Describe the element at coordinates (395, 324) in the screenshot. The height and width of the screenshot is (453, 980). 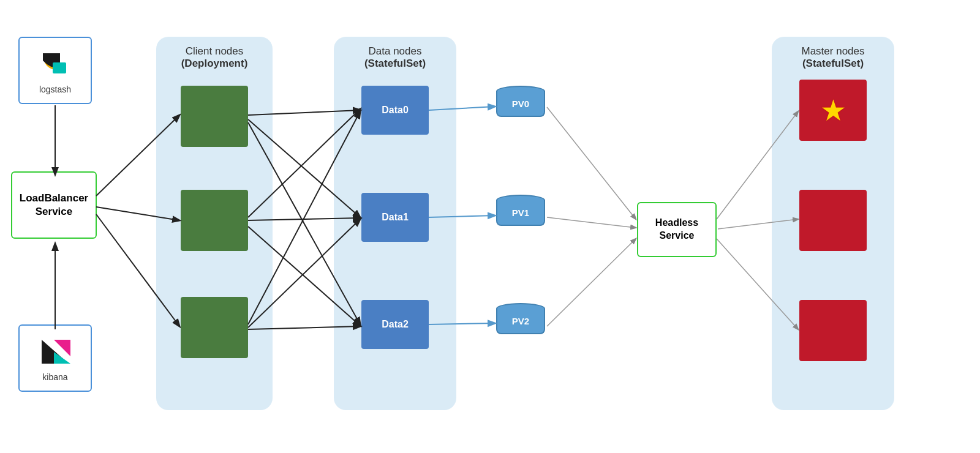
I see `data-node-2: Data2` at that location.